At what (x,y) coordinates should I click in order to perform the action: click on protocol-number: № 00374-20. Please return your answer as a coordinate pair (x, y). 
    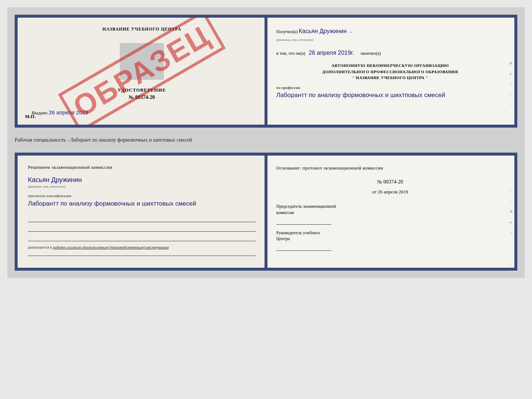
    Looking at the image, I should click on (390, 182).